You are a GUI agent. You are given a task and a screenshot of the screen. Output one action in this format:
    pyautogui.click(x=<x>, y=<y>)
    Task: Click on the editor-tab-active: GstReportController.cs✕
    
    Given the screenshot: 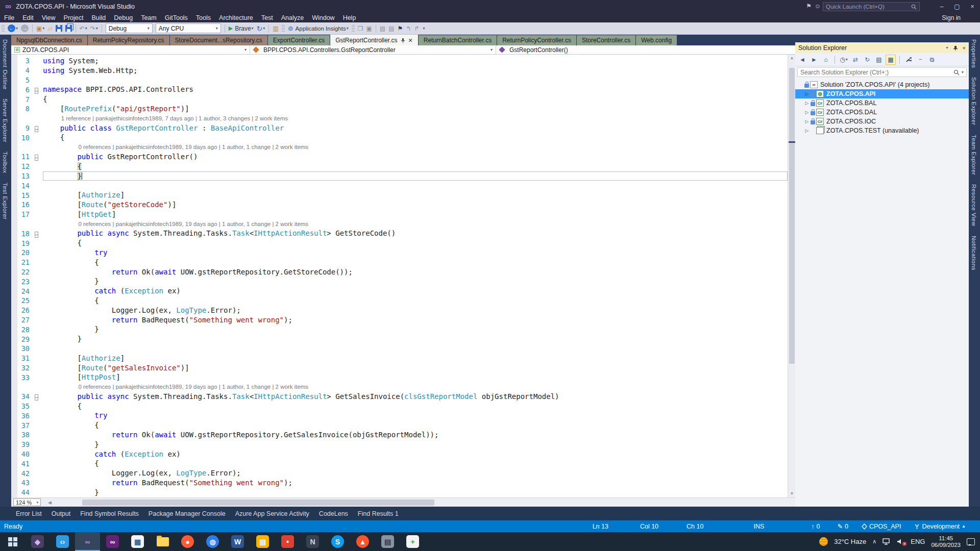 What is the action you would take?
    pyautogui.click(x=374, y=40)
    